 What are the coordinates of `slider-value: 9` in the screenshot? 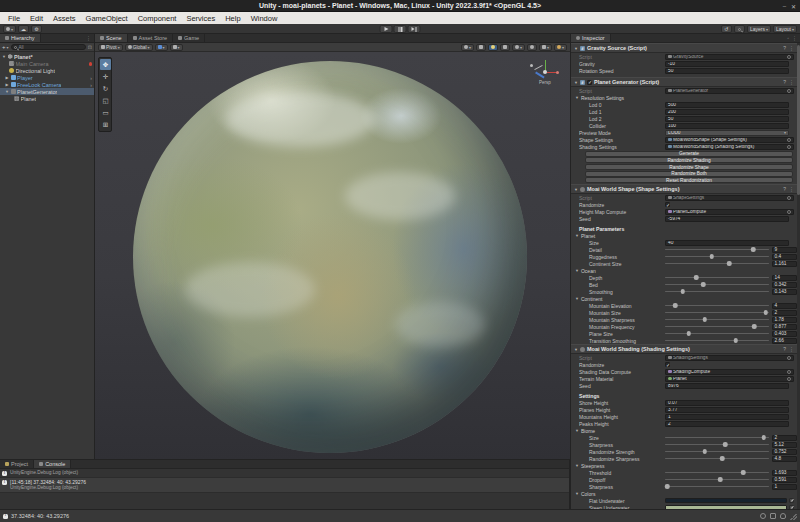 It's located at (784, 250).